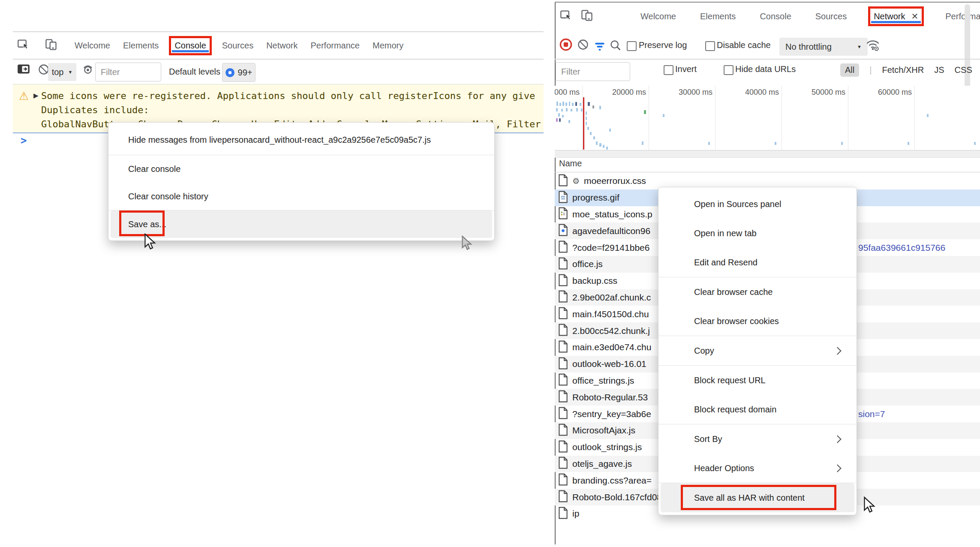 The image size is (980, 547). I want to click on search-icon, so click(616, 46).